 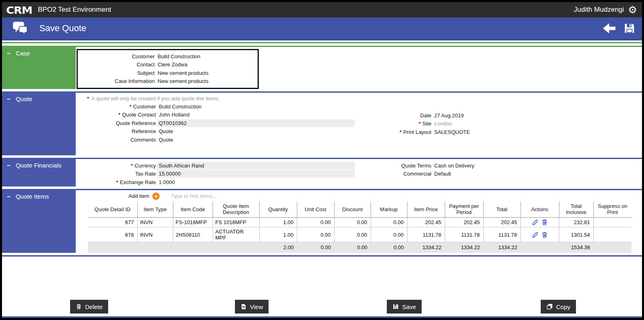 I want to click on field-label: Contact, so click(x=116, y=65).